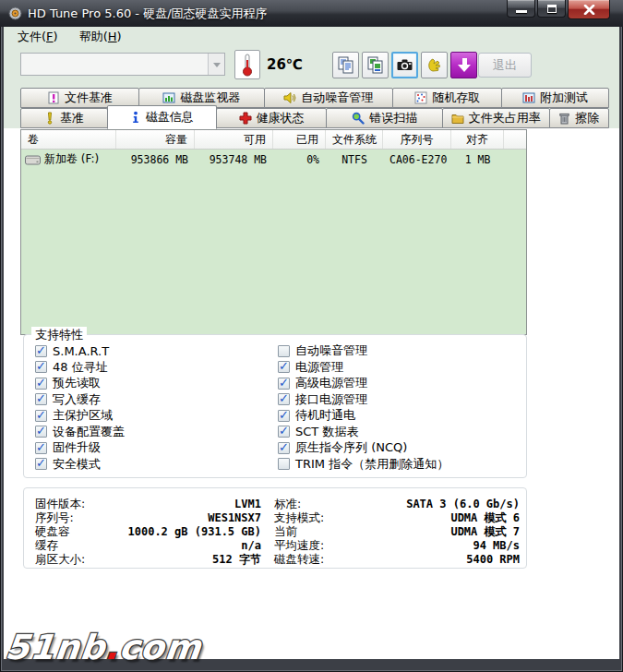  What do you see at coordinates (284, 65) in the screenshot?
I see `temperature-value: 26℃` at bounding box center [284, 65].